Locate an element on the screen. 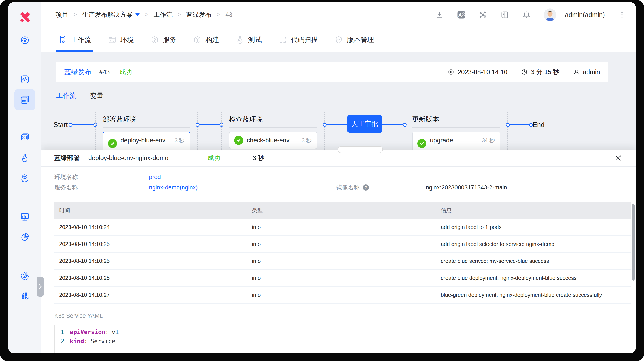 The height and width of the screenshot is (361, 644). job-name: check-blue-env is located at coordinates (268, 140).